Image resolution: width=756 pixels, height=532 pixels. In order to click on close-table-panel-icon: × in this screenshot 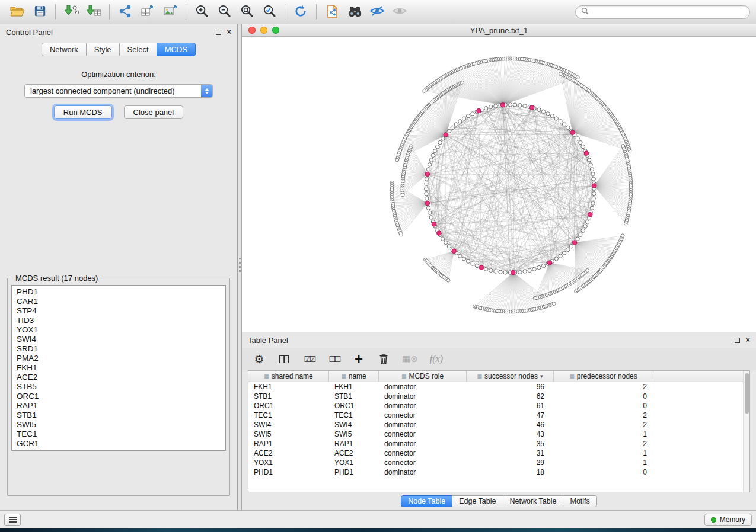, I will do `click(748, 340)`.